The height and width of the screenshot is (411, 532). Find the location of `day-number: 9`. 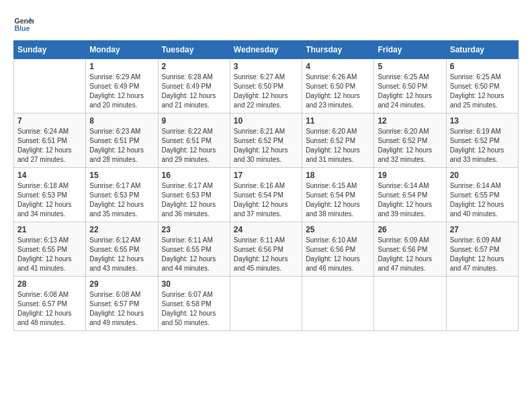

day-number: 9 is located at coordinates (194, 121).